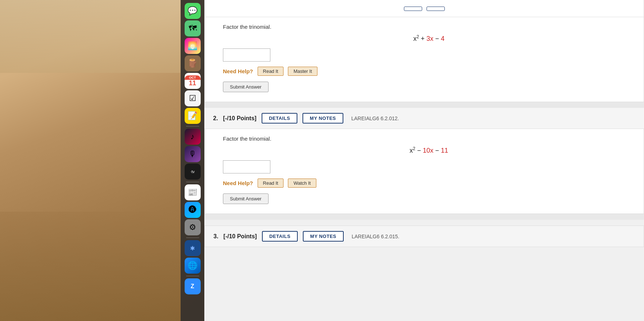 This screenshot has height=321, width=644. Describe the element at coordinates (238, 71) in the screenshot. I see `p1-need-help-label: Need Help?` at that location.